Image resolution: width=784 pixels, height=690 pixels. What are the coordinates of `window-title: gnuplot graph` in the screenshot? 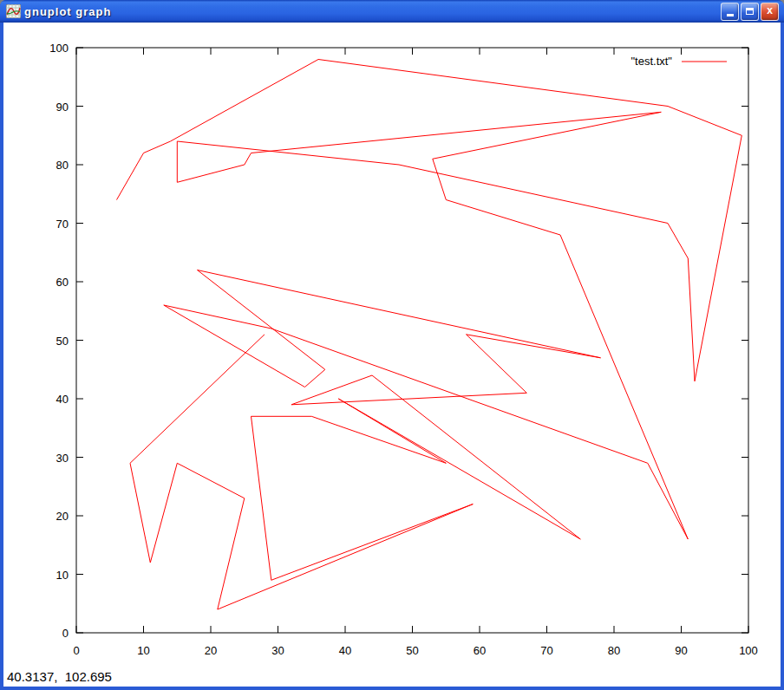 It's located at (373, 12).